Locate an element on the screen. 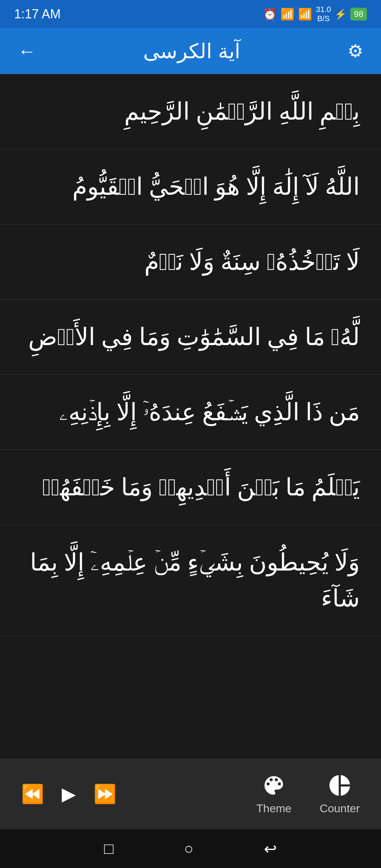 The height and width of the screenshot is (868, 381). theme-action: Theme is located at coordinates (274, 794).